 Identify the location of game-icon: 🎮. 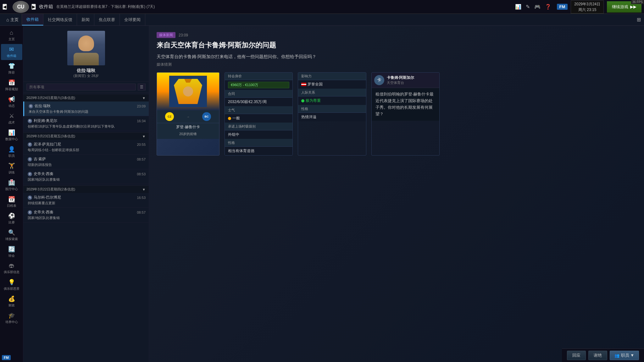
(537, 7).